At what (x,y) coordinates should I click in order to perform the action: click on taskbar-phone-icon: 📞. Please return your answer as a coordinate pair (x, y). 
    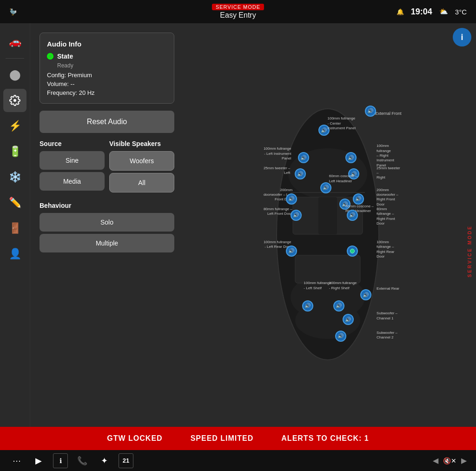
    Looking at the image, I should click on (82, 461).